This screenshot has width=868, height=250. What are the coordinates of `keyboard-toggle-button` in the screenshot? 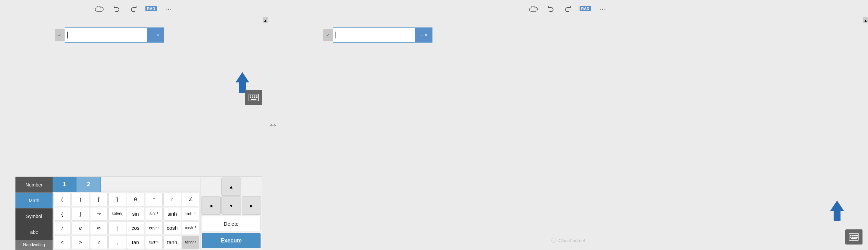 It's located at (254, 98).